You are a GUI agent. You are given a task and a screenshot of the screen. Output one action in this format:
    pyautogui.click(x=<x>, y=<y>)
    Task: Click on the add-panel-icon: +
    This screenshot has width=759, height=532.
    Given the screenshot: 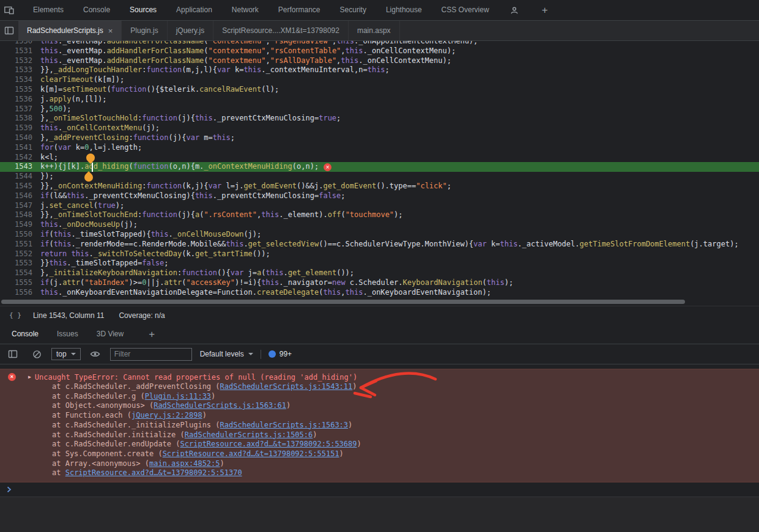 What is the action you would take?
    pyautogui.click(x=545, y=10)
    